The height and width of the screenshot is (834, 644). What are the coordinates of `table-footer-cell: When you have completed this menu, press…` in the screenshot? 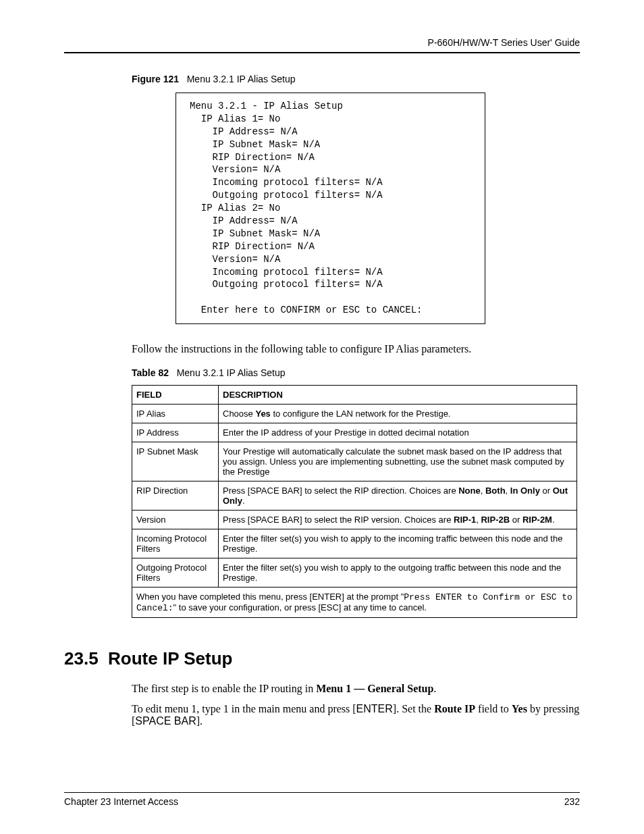 It's located at (355, 602).